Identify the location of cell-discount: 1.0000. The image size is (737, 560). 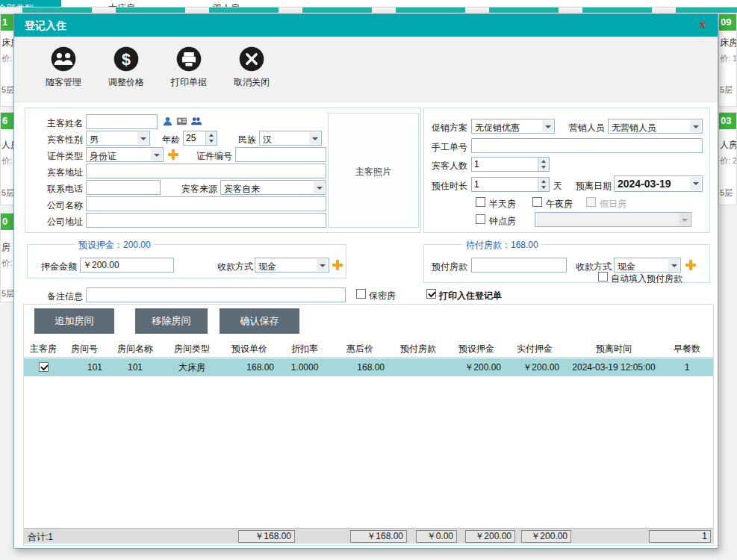
(305, 367).